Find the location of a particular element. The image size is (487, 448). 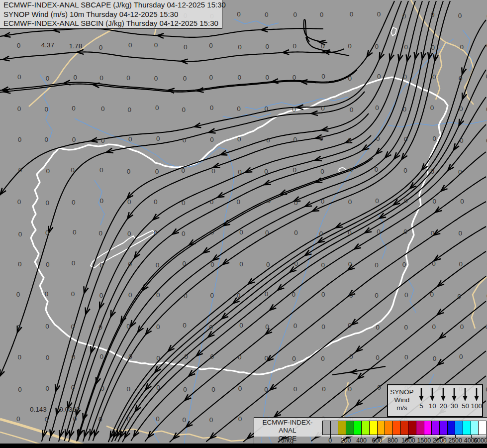

wind-speed-label: 50 is located at coordinates (466, 406).